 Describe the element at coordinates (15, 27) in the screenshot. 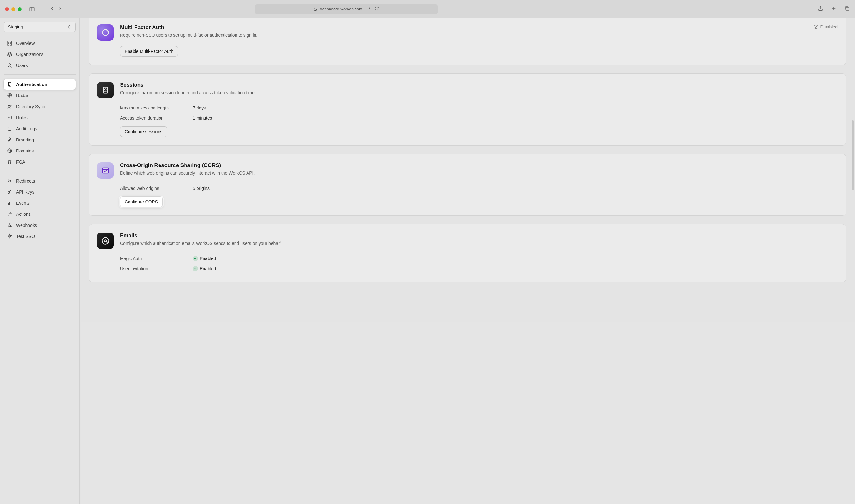

I see `environment-label: Staging` at that location.